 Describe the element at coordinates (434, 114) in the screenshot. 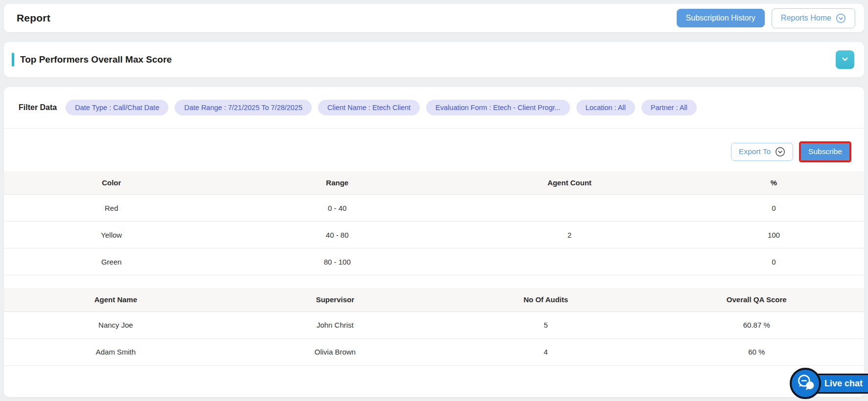

I see `filter-bar: Filter Data Date Type : Call/Chat Date D…` at that location.